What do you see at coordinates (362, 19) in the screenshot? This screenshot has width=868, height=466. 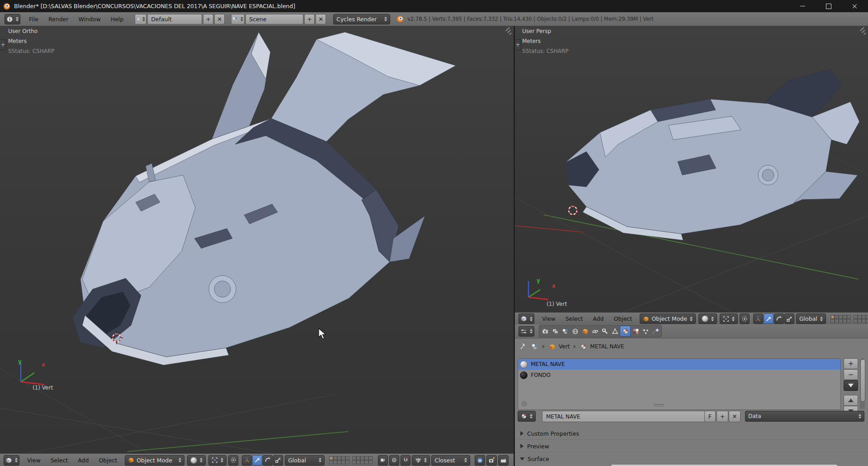 I see `render-engine-selector: Cycles Render` at bounding box center [362, 19].